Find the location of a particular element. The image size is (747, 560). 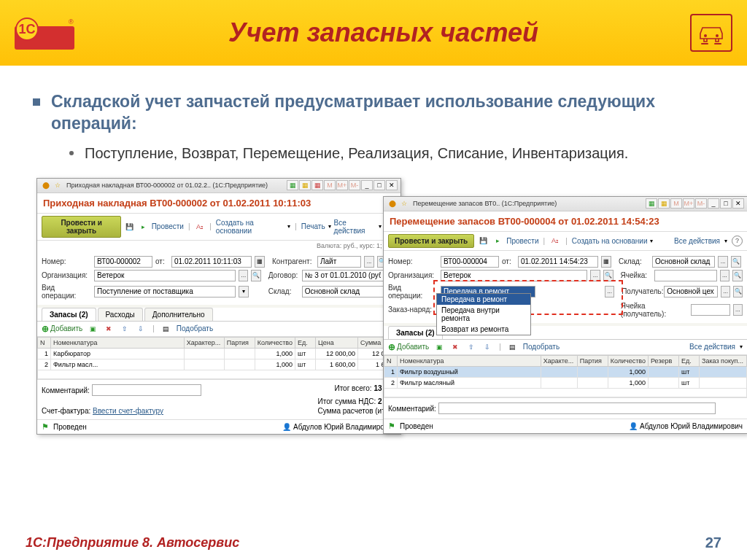

titlebar: ⬤ ☆ Приходная накладная ВТ00-000002 от 0… is located at coordinates (219, 186).